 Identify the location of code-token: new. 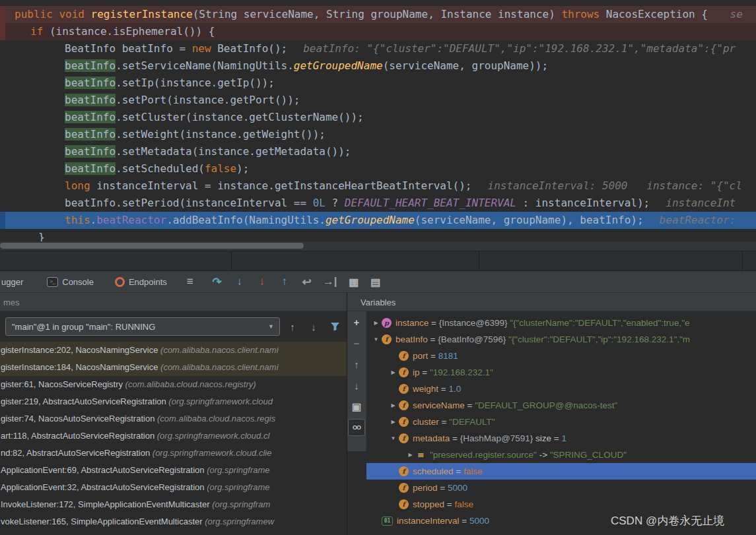
(202, 49).